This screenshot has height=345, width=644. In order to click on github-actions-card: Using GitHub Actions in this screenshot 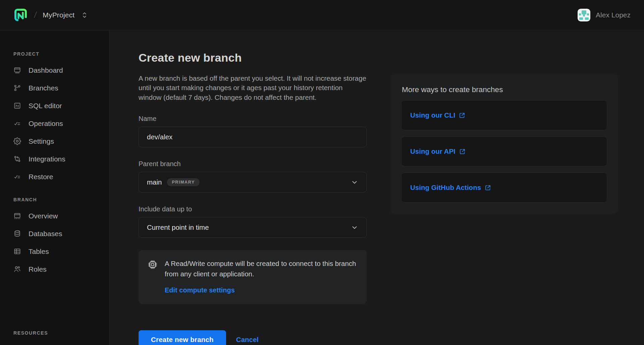, I will do `click(504, 188)`.